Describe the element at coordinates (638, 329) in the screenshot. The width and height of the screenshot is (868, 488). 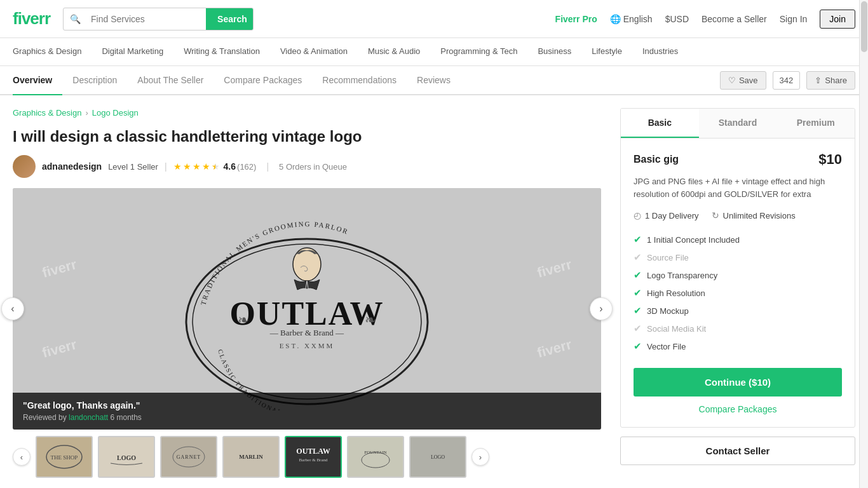
I see `check-no-icon-5: ✔` at that location.